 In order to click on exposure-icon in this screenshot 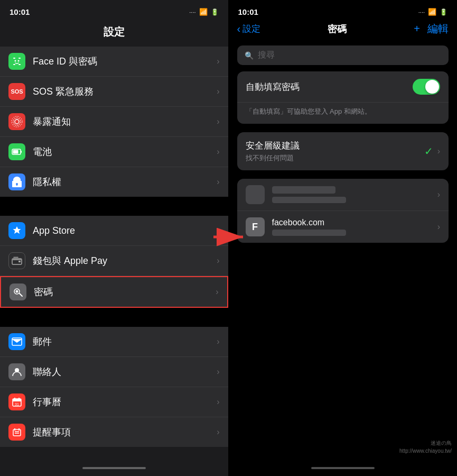, I will do `click(17, 122)`.